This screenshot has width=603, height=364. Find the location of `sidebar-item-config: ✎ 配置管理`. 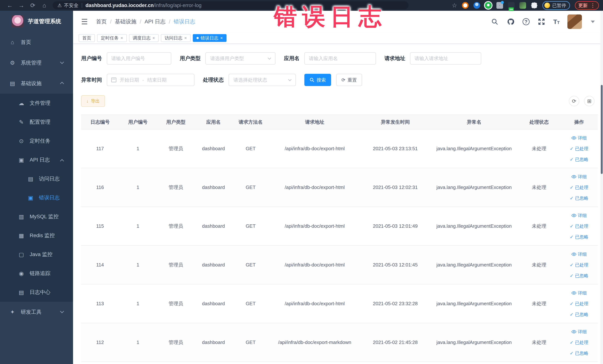

sidebar-item-config: ✎ 配置管理 is located at coordinates (36, 122).